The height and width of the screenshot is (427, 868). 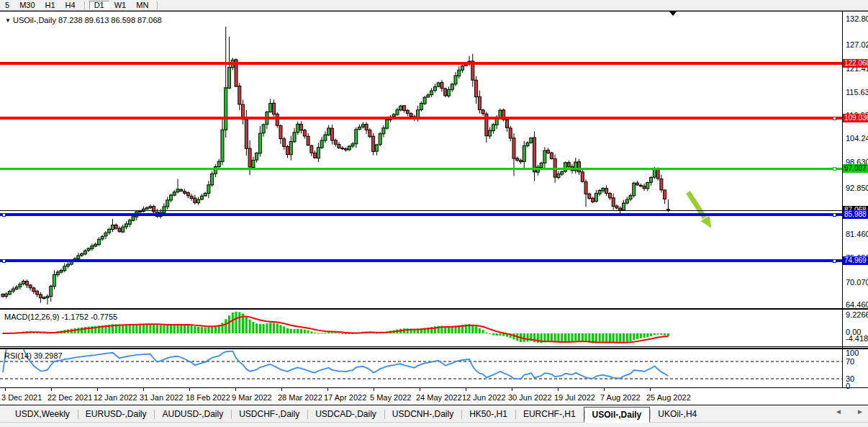 What do you see at coordinates (143, 5) in the screenshot?
I see `period-button-mn: MN` at bounding box center [143, 5].